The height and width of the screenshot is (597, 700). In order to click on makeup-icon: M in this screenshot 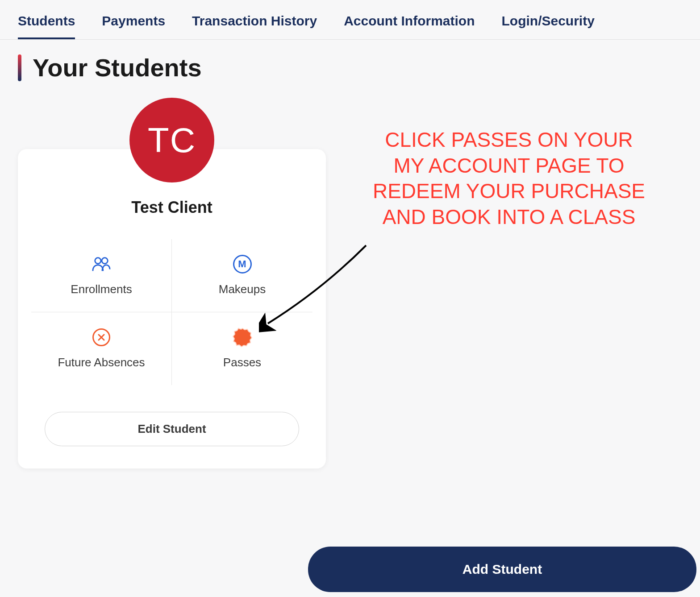, I will do `click(242, 264)`.